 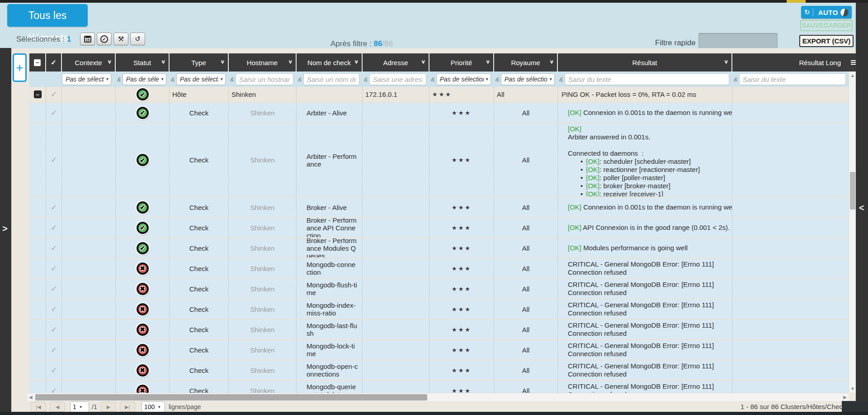 What do you see at coordinates (331, 79) in the screenshot?
I see `filter-input-nomcheck` at bounding box center [331, 79].